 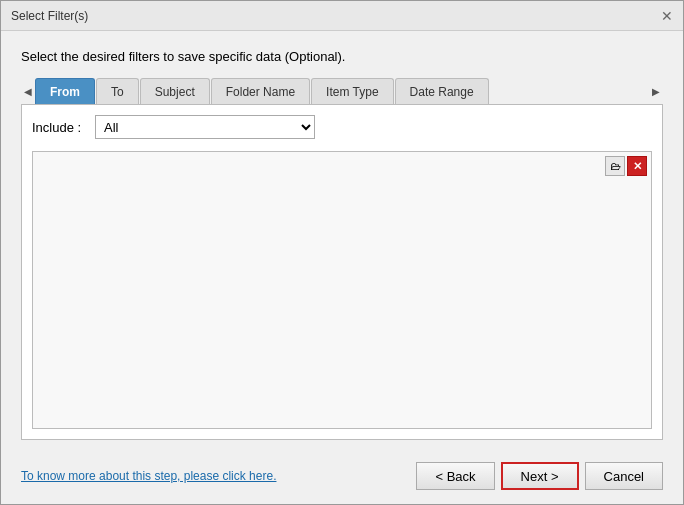 What do you see at coordinates (342, 127) in the screenshot?
I see `include-row: Include : All Sender Recipient` at bounding box center [342, 127].